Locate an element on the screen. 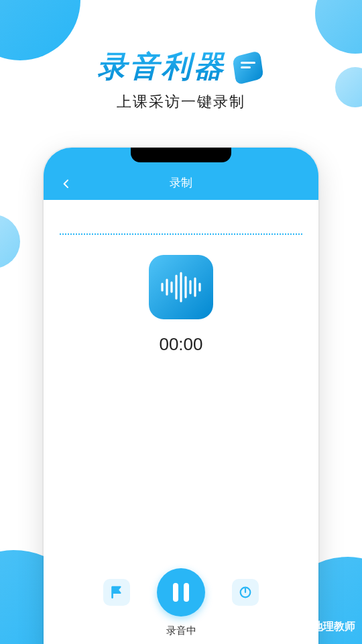  bg-blob-mid-left is located at coordinates (10, 241).